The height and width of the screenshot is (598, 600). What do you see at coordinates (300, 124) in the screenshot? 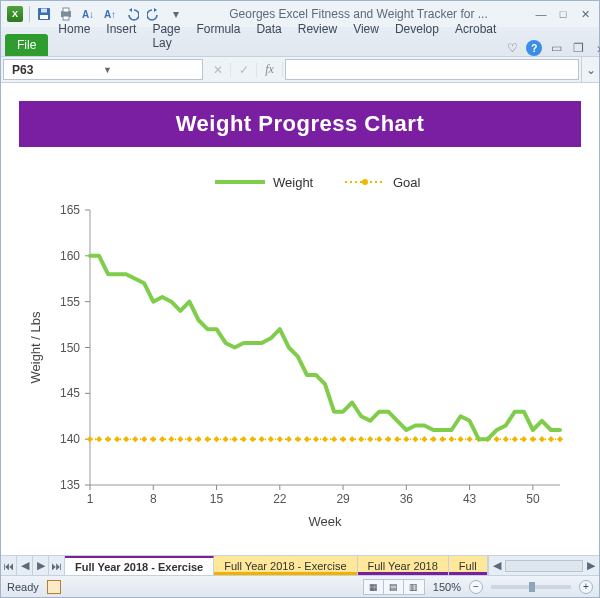
I see `chart-title: Weight Progress Chart` at bounding box center [300, 124].